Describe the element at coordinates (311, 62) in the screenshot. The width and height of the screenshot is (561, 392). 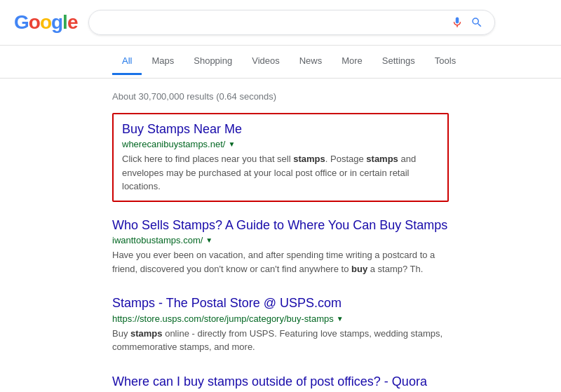
I see `tab-news: News` at that location.